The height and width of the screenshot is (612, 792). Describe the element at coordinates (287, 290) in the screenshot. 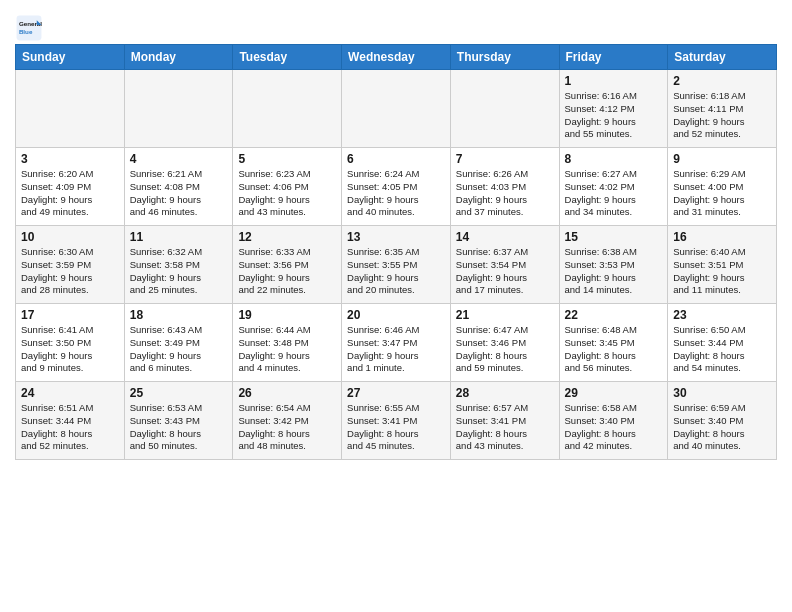

I see `day-info: and 22 minutes.` at that location.